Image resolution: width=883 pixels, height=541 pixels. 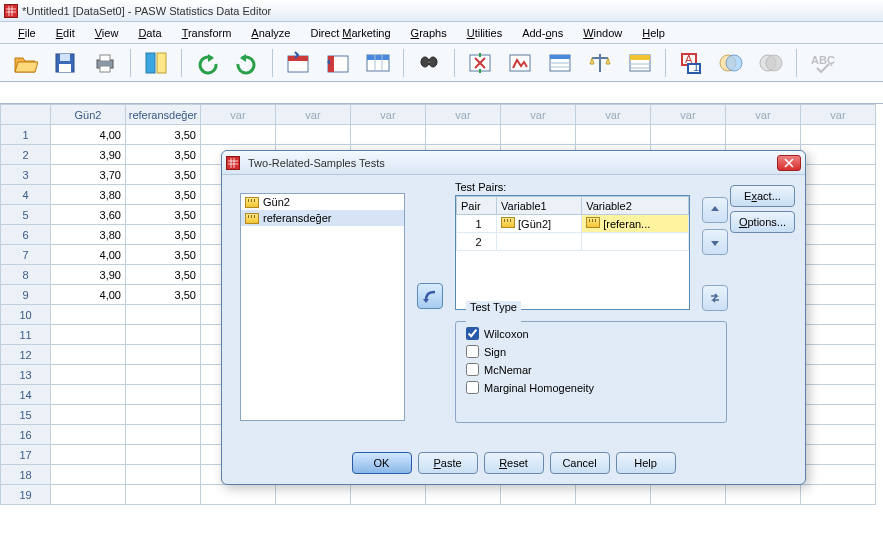 I want to click on marginal-input, so click(x=472, y=388).